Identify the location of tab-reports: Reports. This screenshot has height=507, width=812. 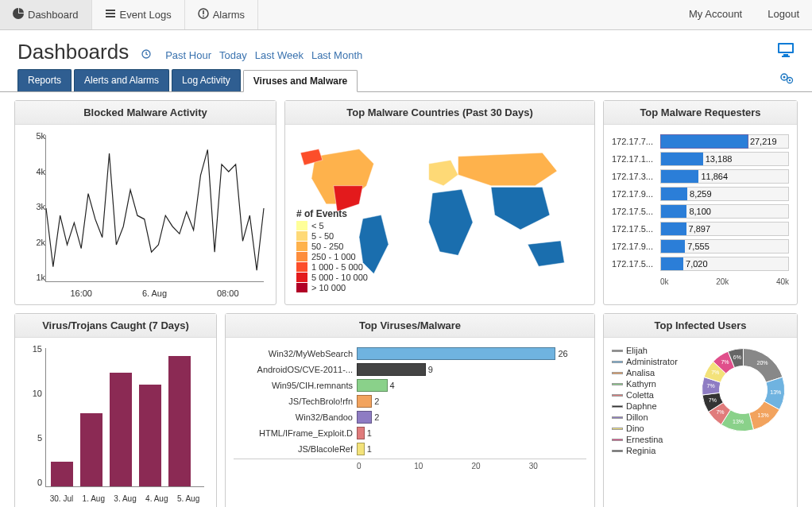
(44, 80).